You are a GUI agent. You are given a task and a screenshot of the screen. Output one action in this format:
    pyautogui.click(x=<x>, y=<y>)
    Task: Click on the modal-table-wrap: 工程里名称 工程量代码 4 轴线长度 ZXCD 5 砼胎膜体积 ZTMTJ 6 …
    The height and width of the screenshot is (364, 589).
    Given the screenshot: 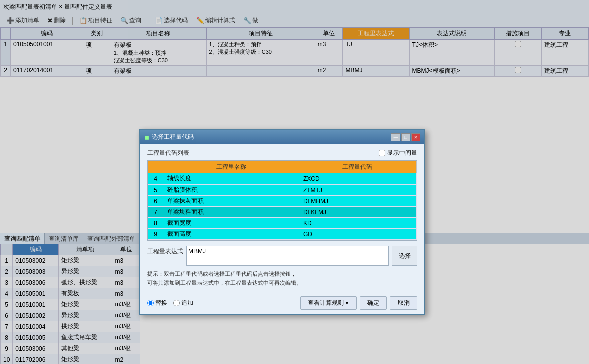 What is the action you would take?
    pyautogui.click(x=282, y=201)
    